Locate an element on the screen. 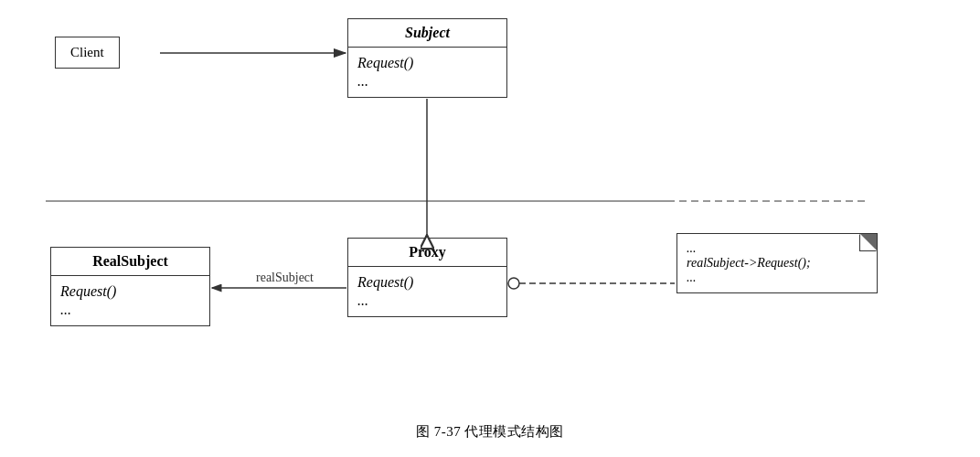 The image size is (980, 457). subject-header: Subject is located at coordinates (428, 33).